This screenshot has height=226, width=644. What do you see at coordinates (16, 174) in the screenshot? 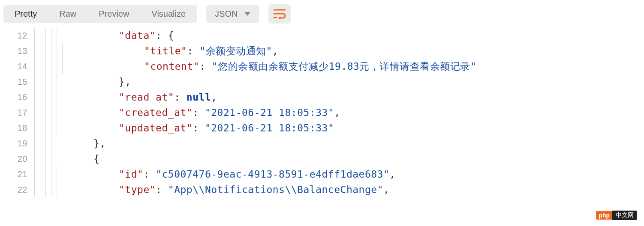
I see `line-number: 21` at bounding box center [16, 174].